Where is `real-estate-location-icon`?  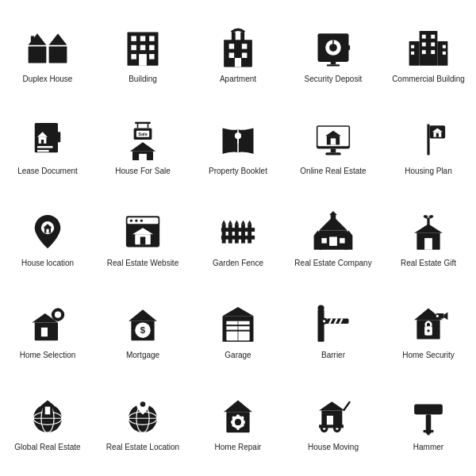 real-estate-location-icon is located at coordinates (143, 416).